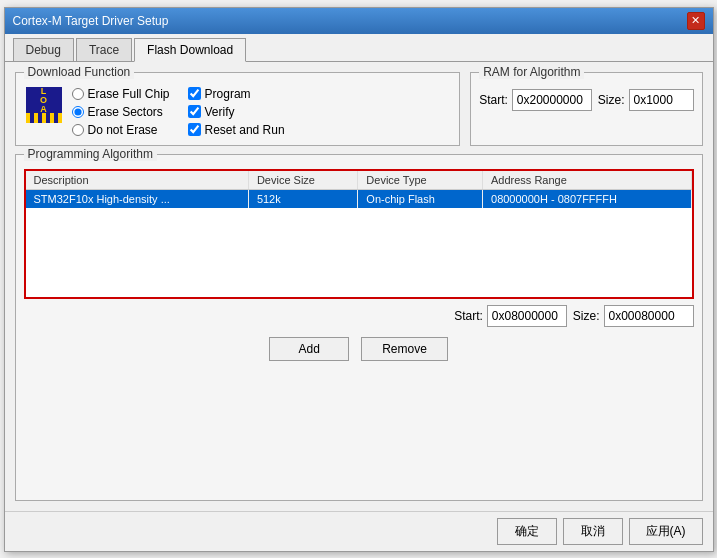  I want to click on algo-button-row: Add Remove, so click(359, 349).